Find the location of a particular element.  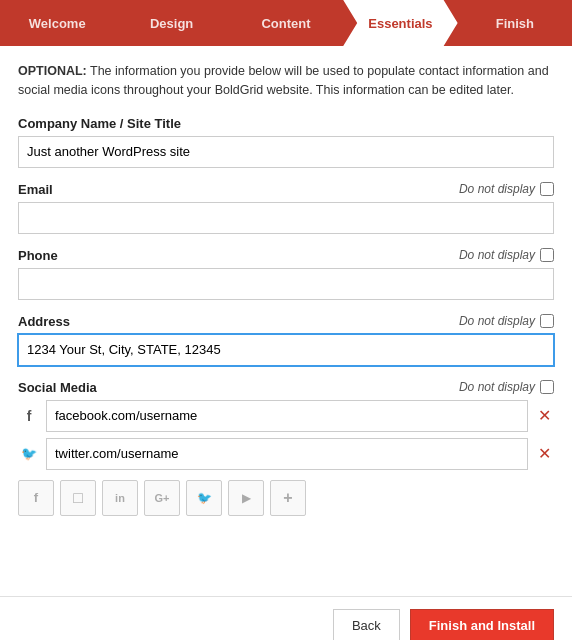

address-do-not-display: Do not display is located at coordinates (506, 321).